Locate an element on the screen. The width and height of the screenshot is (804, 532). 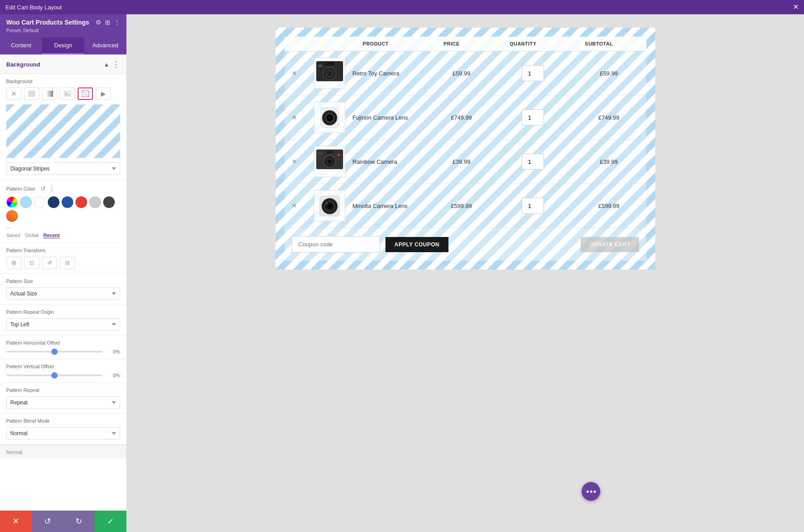
col-subtotal-header: SUBTOTAL is located at coordinates (599, 44).